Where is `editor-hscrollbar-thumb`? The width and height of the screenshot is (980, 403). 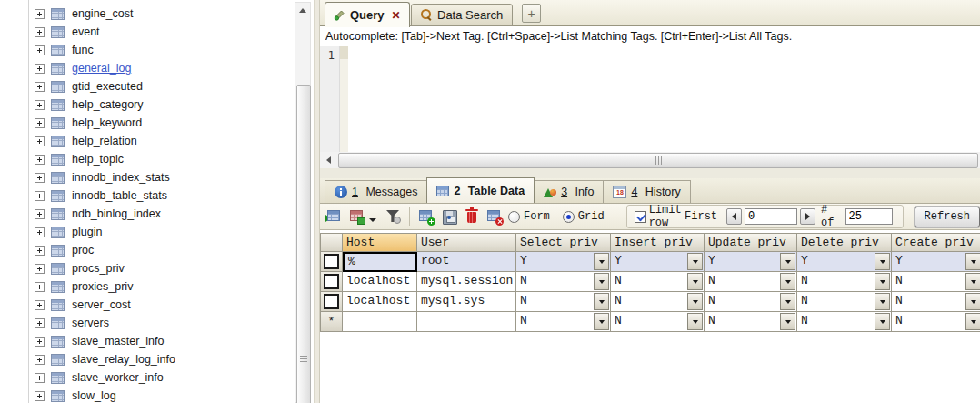
editor-hscrollbar-thumb is located at coordinates (658, 160).